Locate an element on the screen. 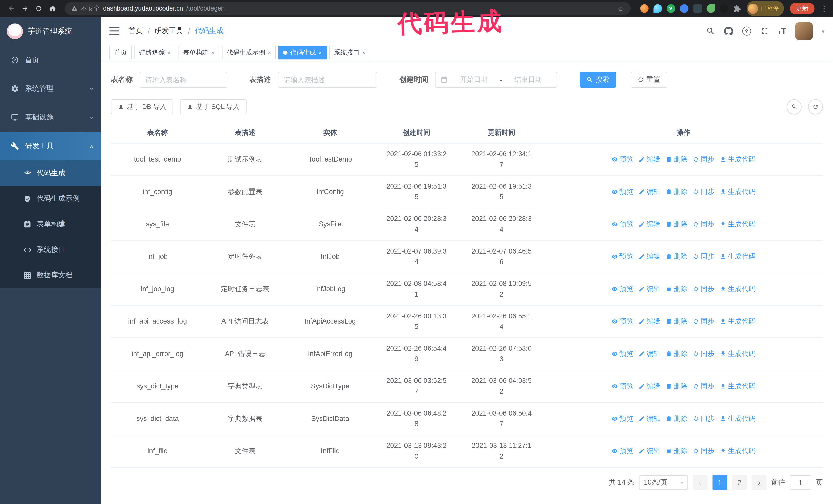 The image size is (833, 504). hamburger-icon is located at coordinates (114, 31).